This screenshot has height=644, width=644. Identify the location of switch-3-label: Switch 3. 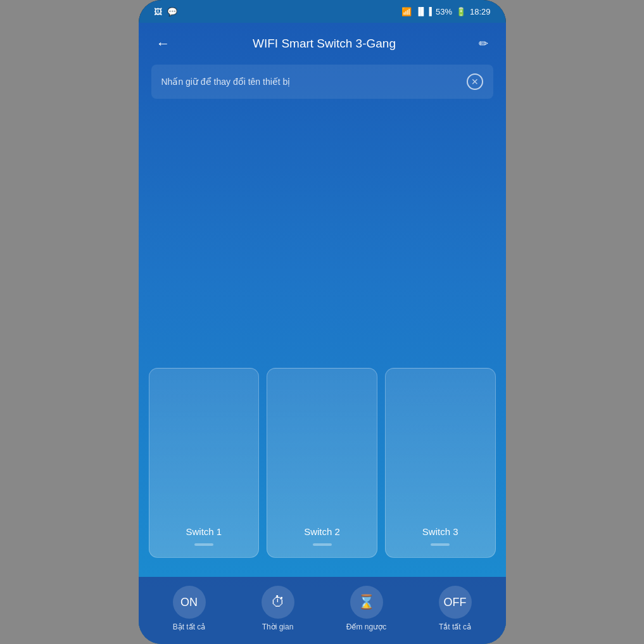
(441, 532).